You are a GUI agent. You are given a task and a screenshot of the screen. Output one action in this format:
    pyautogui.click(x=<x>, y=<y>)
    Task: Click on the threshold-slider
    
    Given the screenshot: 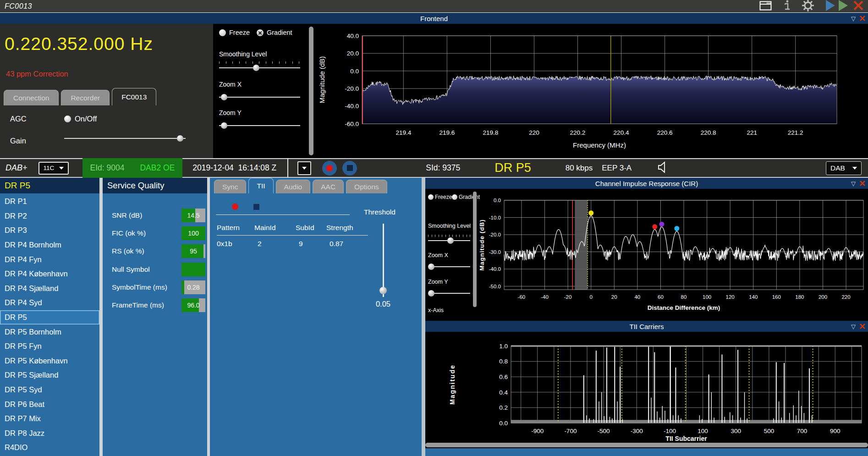 What is the action you would take?
    pyautogui.click(x=383, y=260)
    